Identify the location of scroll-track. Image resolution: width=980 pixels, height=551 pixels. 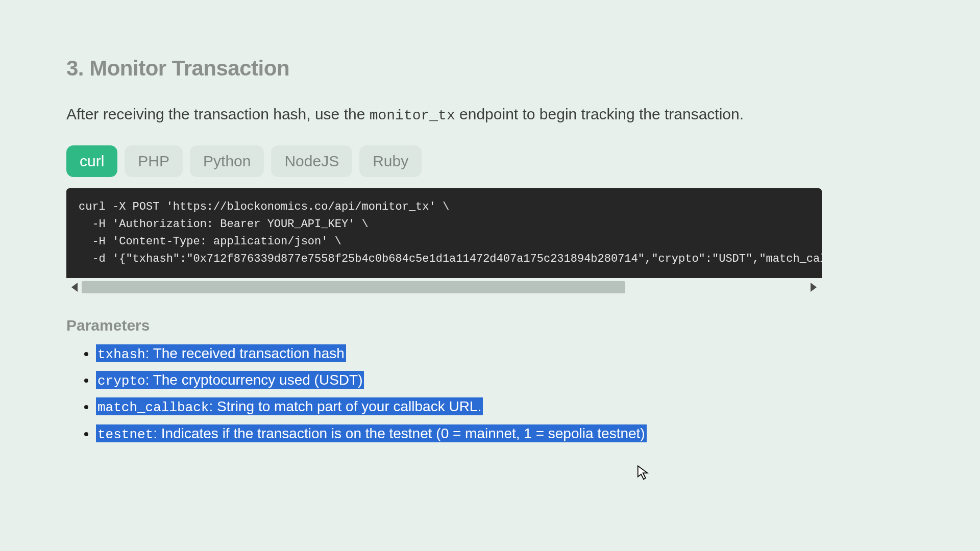
(444, 287).